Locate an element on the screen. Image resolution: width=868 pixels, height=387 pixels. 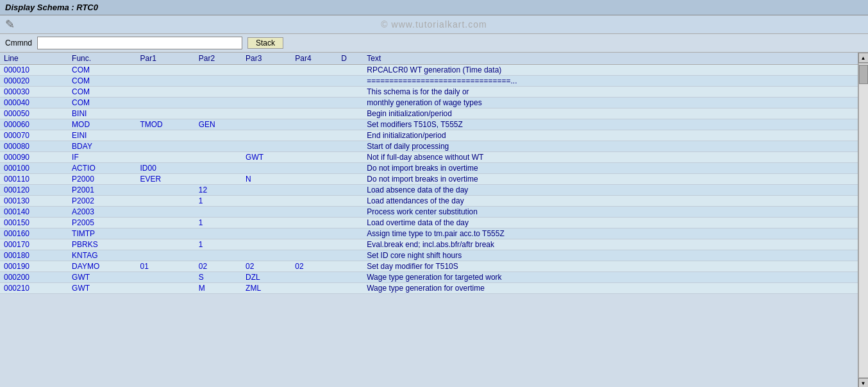
cell-line: 000120 is located at coordinates (34, 190).